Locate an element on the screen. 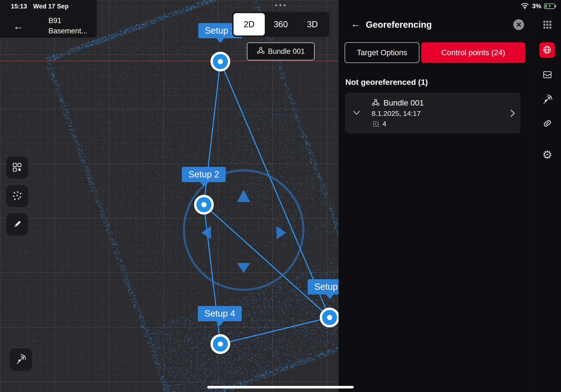 This screenshot has width=561, height=392. chevron-down-icon is located at coordinates (357, 115).